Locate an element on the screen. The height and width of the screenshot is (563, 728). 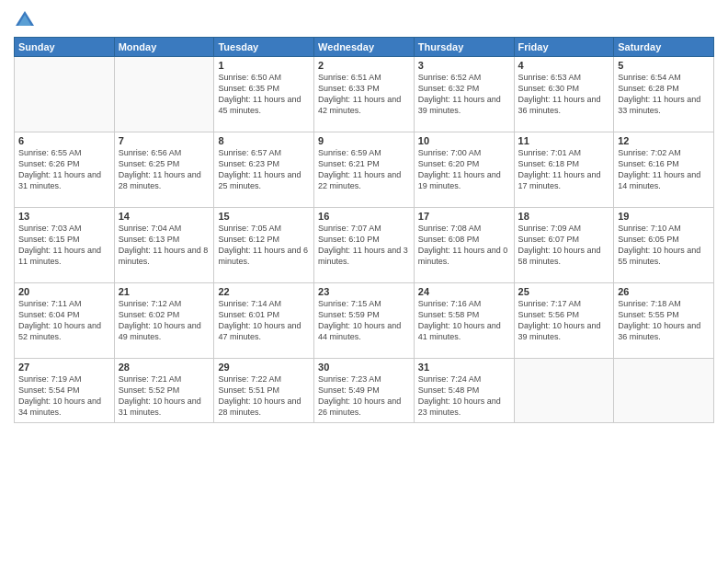
day-number: 13 is located at coordinates (64, 216).